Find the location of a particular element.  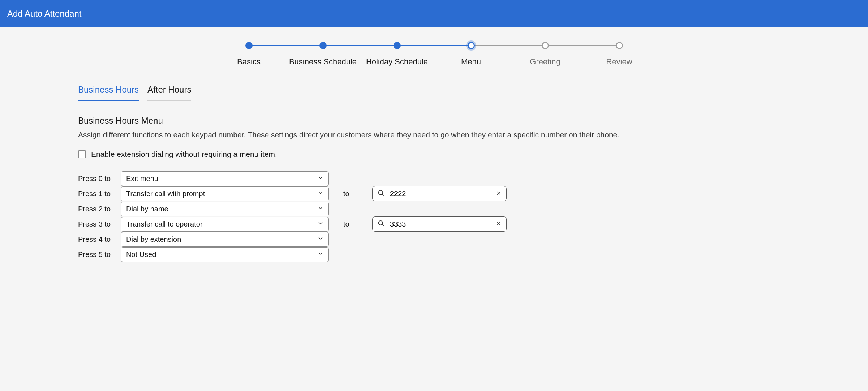

keypad-row-2: Press 2 toDial by name is located at coordinates (471, 209).